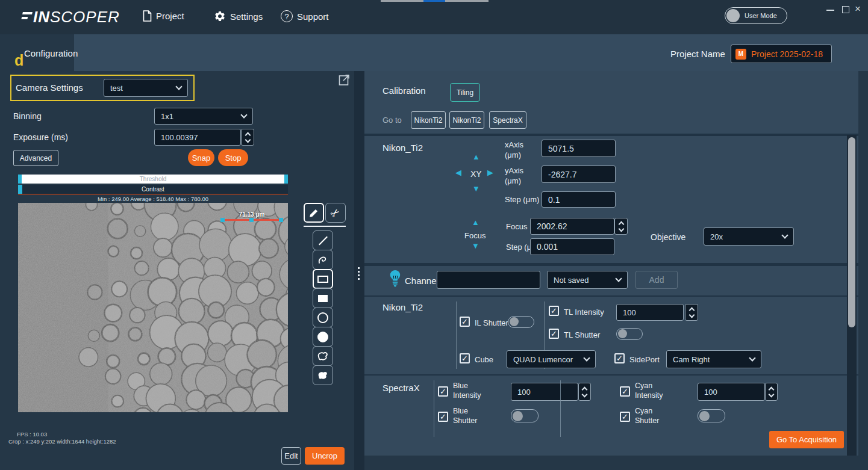 Image resolution: width=868 pixels, height=470 pixels. Describe the element at coordinates (846, 10) in the screenshot. I see `maximize-button` at that location.